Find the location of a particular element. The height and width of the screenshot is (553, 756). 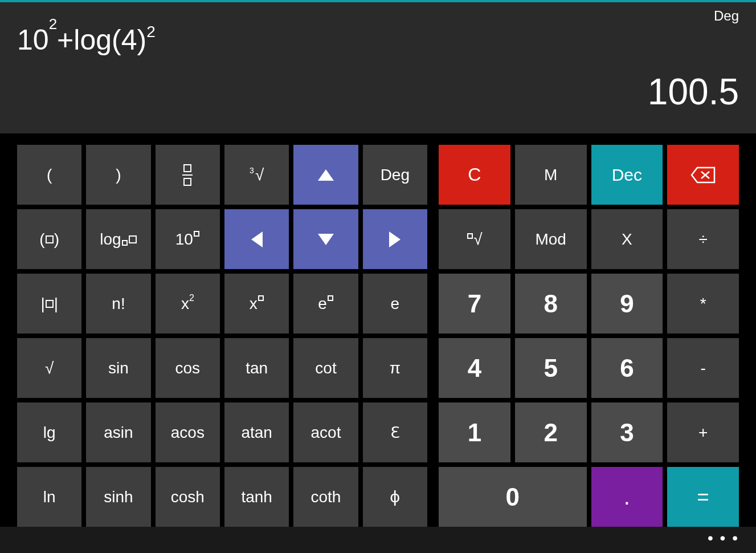

lg-button: lg is located at coordinates (49, 432).